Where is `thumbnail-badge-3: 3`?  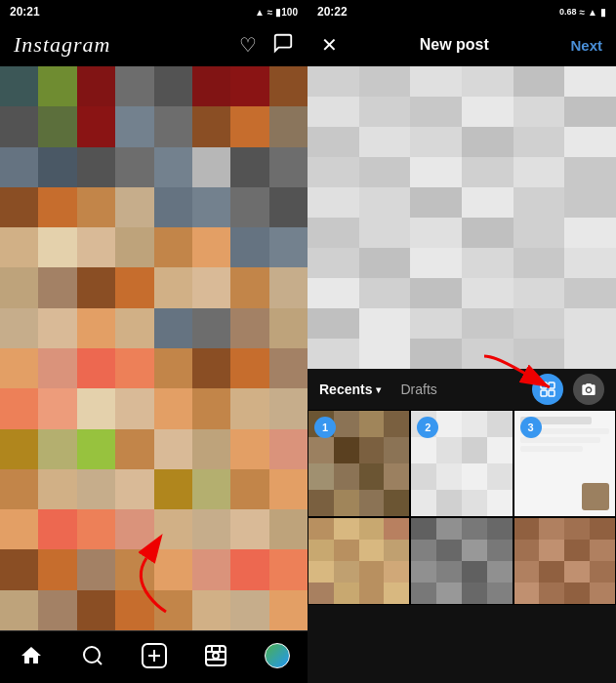 thumbnail-badge-3: 3 is located at coordinates (531, 427).